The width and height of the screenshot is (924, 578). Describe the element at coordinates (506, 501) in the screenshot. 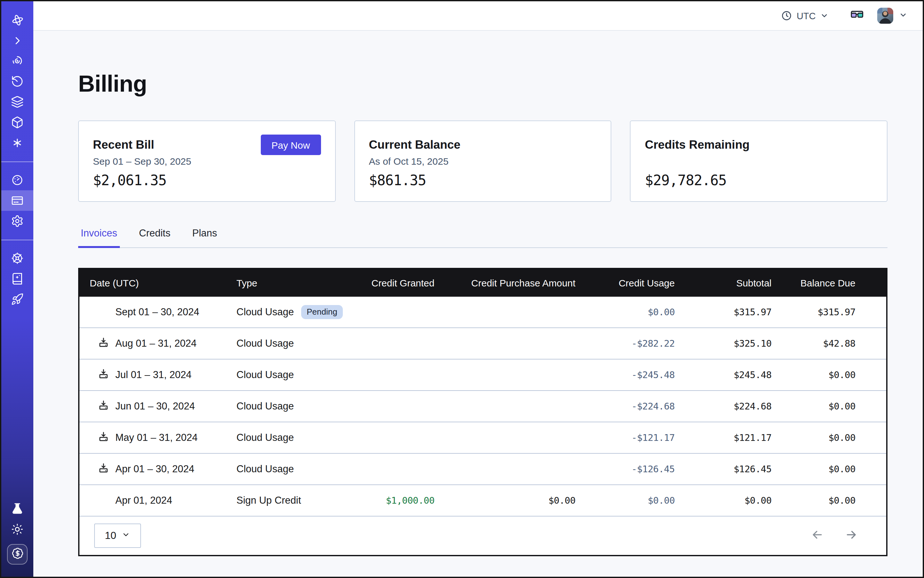

I see `credit-purchase-value: $0.00` at that location.